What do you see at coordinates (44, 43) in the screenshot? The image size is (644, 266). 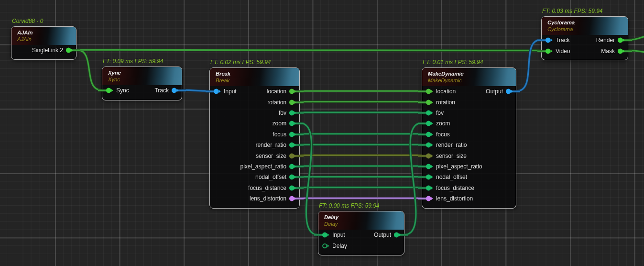 I see `node-ajain: Corvid88 - 0AJAInAJAInSingleLink 2` at bounding box center [44, 43].